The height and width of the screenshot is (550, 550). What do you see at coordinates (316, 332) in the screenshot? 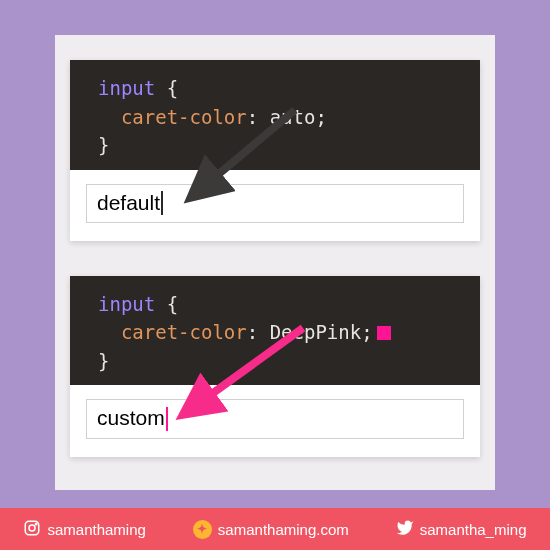
I see `code-value: DeepPink` at bounding box center [316, 332].